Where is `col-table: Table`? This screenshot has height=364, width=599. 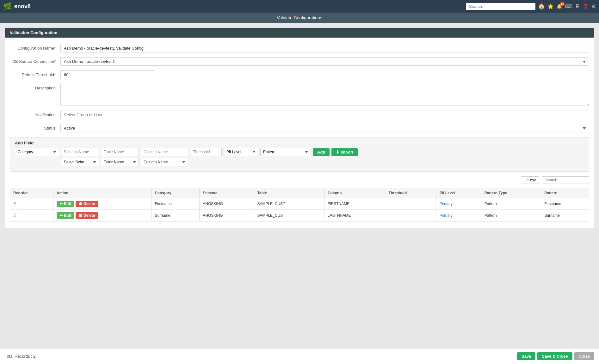
col-table: Table is located at coordinates (289, 193).